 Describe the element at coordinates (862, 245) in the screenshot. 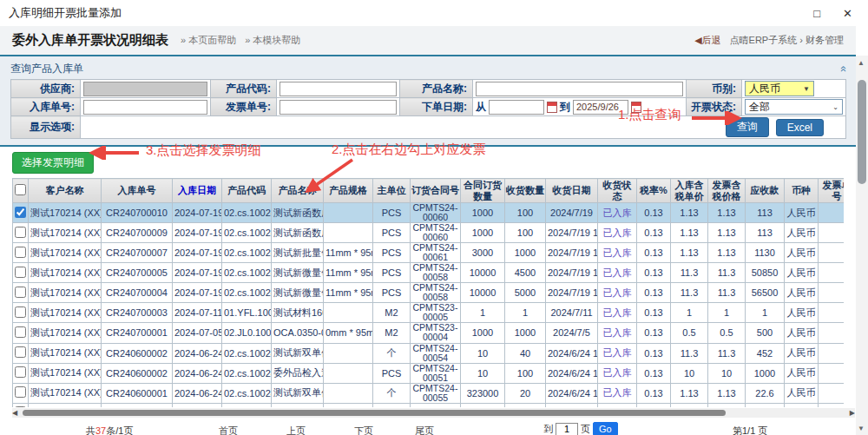

I see `vertical-scrollbar: ▲ ▼` at that location.